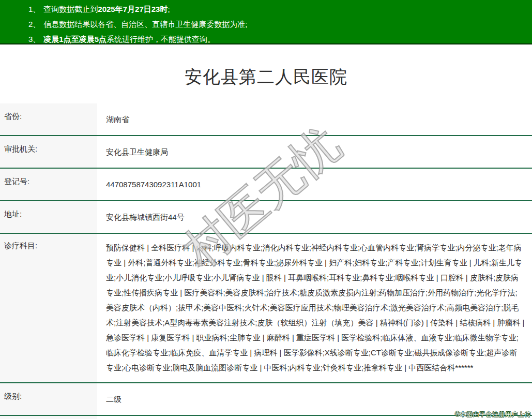  What do you see at coordinates (266, 77) in the screenshot?
I see `page-title: 安化县第二人民医院` at bounding box center [266, 77].